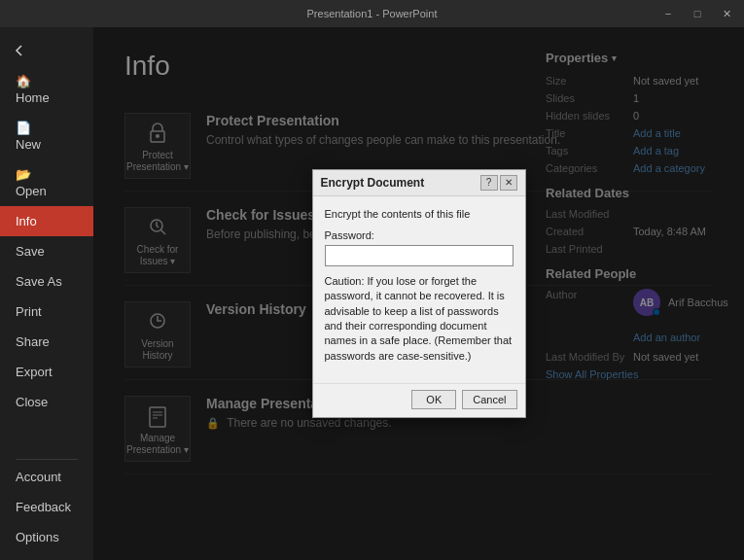 The image size is (744, 560). What do you see at coordinates (34, 371) in the screenshot?
I see `sidebar-label-export: Export` at bounding box center [34, 371].